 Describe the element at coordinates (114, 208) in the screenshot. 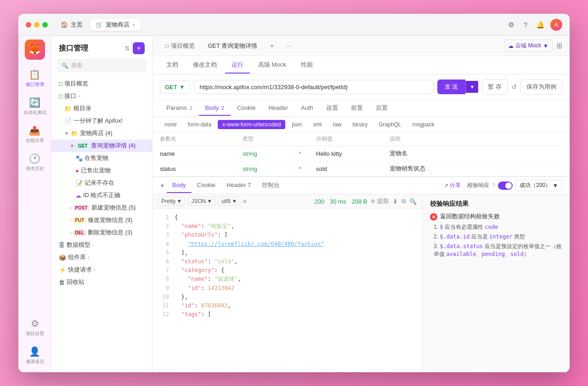

I see `post-pet-label: 新建宠物信息 (5)` at that location.